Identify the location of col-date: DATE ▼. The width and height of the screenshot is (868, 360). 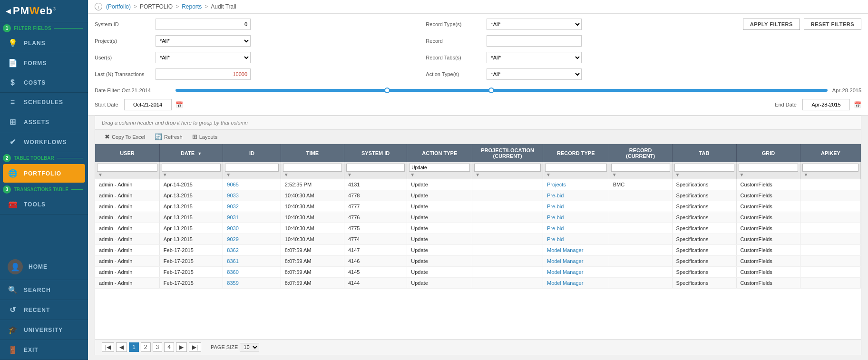
(191, 153).